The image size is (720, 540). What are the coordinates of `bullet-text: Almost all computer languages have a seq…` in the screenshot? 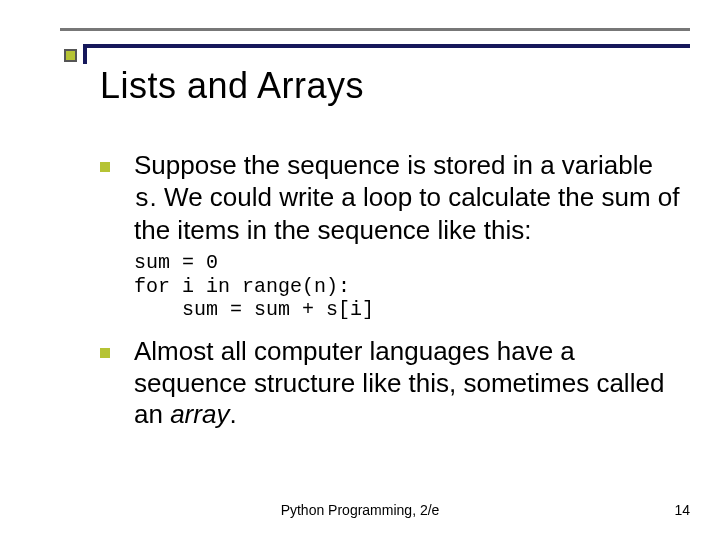 It's located at (407, 384).